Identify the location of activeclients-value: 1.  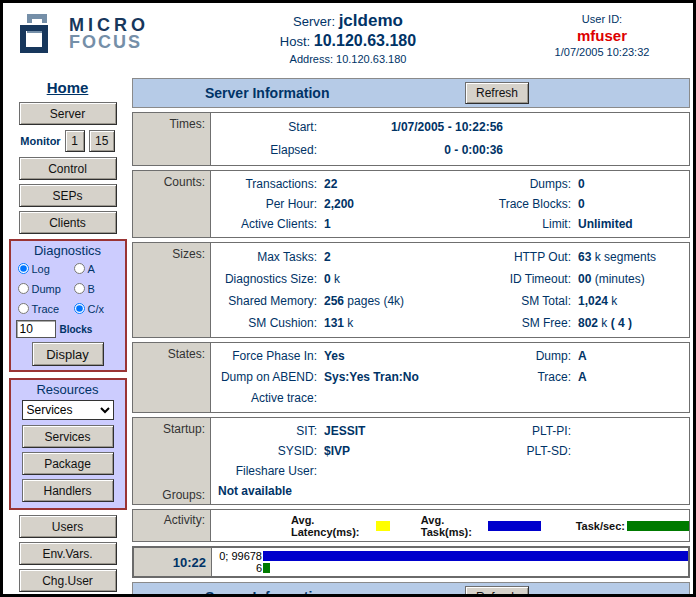
(388, 224).